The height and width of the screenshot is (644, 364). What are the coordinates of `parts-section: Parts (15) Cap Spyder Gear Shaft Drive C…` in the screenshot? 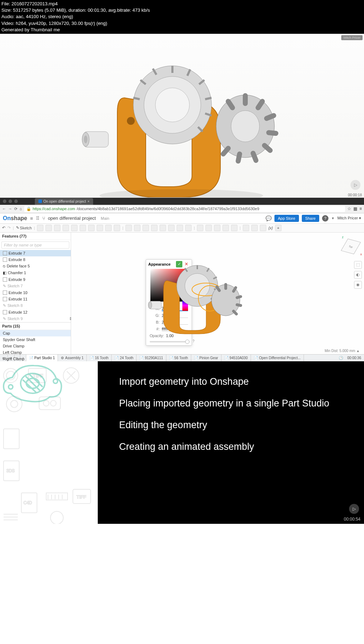 It's located at (36, 342).